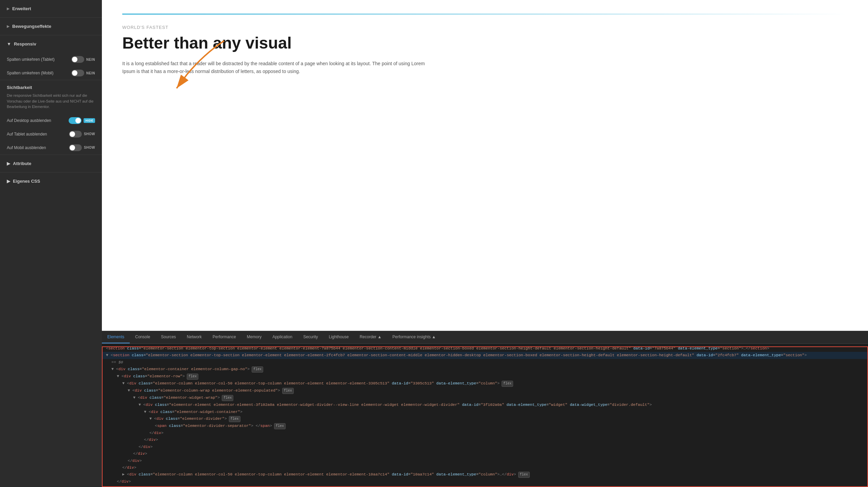 The height and width of the screenshot is (487, 868). Describe the element at coordinates (485, 468) in the screenshot. I see `html-line-close-6: </div>` at that location.